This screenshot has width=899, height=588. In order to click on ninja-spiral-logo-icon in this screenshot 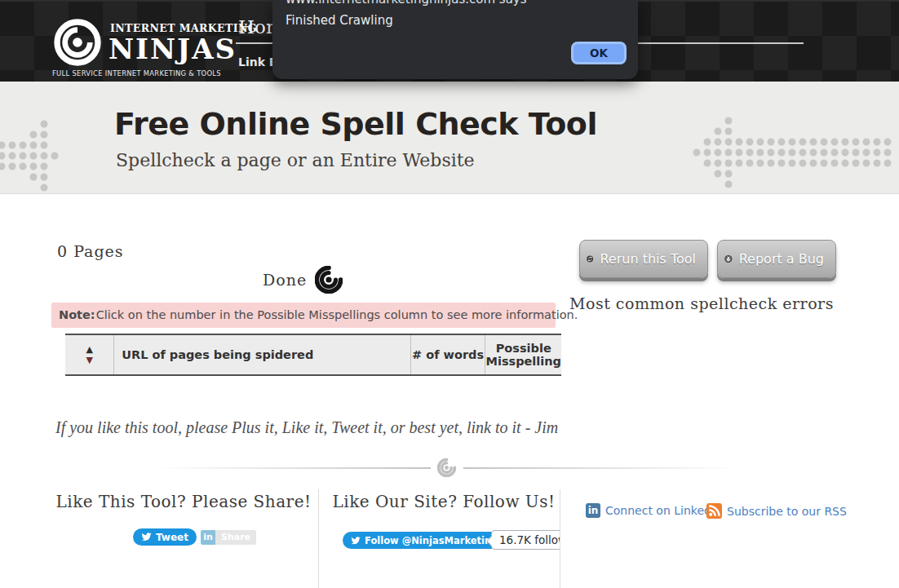, I will do `click(78, 42)`.